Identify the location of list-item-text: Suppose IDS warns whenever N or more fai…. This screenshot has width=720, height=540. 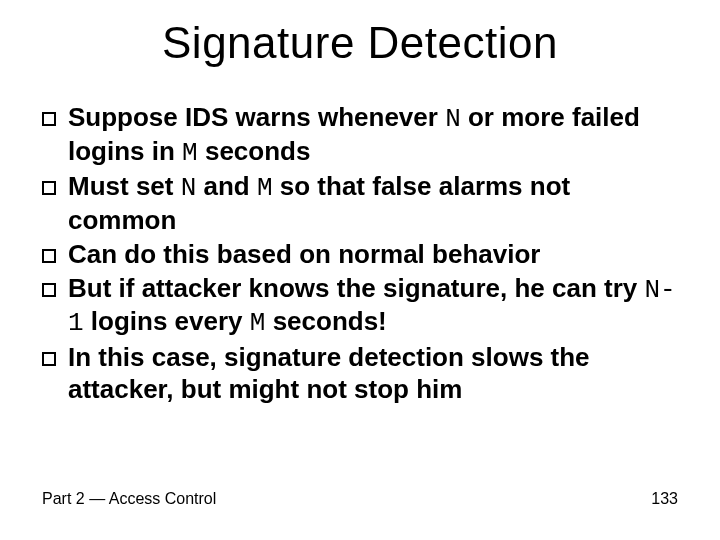
(373, 136).